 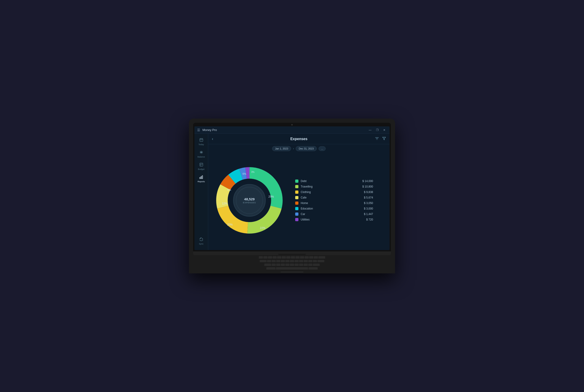 What do you see at coordinates (201, 169) in the screenshot?
I see `budget-label: Budget` at bounding box center [201, 169].